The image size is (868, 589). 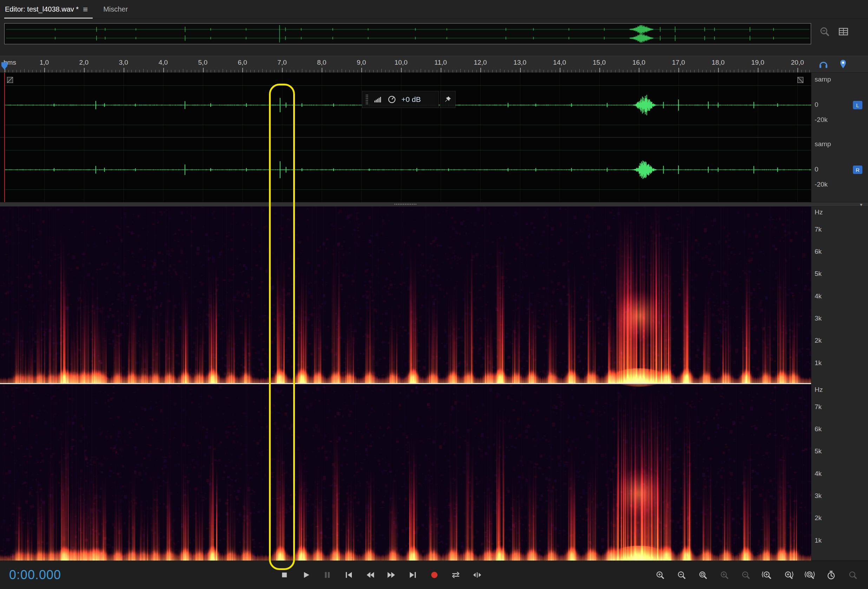 I want to click on volume-knob-icon, so click(x=392, y=99).